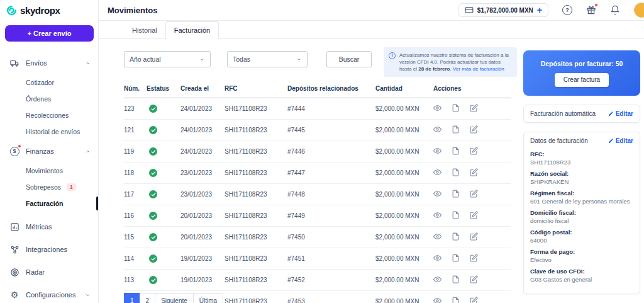 The image size is (644, 303). What do you see at coordinates (14, 63) in the screenshot?
I see `truck-icon` at bounding box center [14, 63].